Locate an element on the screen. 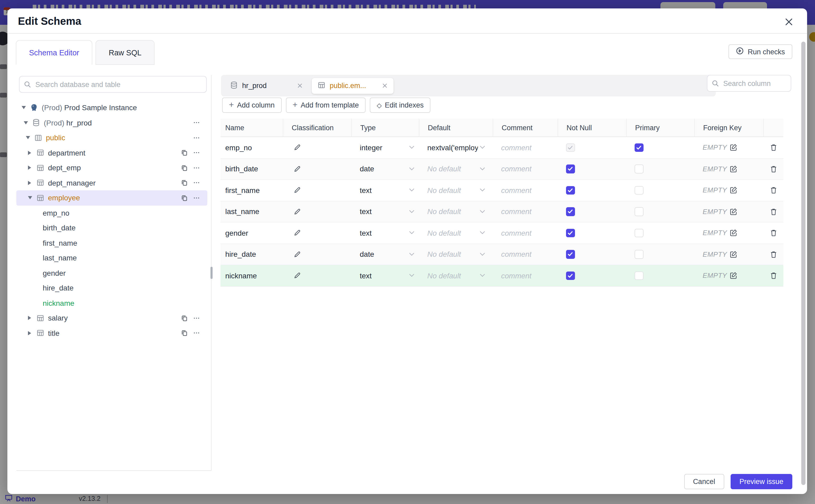 The height and width of the screenshot is (504, 815). tree-item-first-name: first_name is located at coordinates (112, 243).